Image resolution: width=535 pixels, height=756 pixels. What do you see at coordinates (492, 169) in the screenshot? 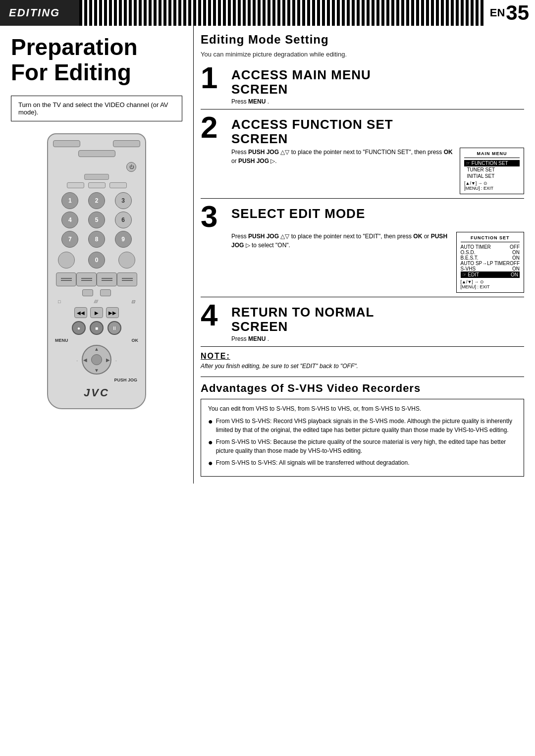
I see `screen-2-item-2: TUNER SET` at bounding box center [492, 169].